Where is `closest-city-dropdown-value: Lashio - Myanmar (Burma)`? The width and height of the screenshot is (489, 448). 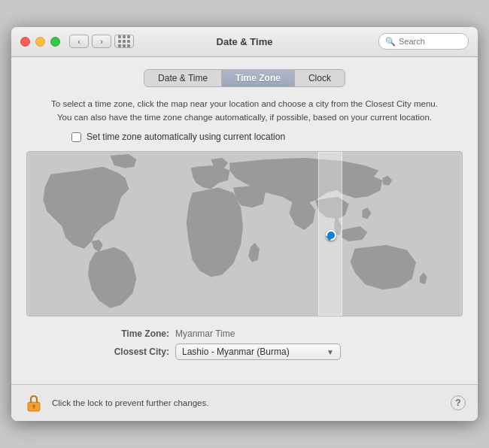 closest-city-dropdown-value: Lashio - Myanmar (Burma) is located at coordinates (236, 352).